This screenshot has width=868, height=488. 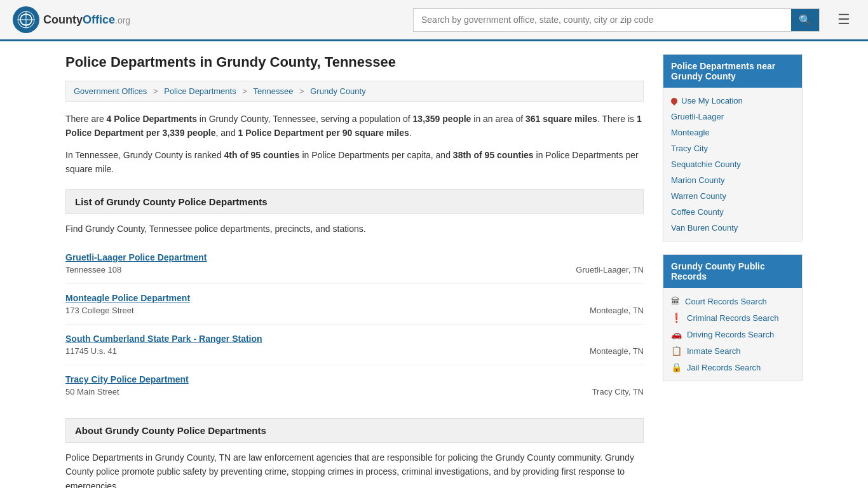 What do you see at coordinates (733, 100) in the screenshot?
I see `use-location-link: Use My Location` at bounding box center [733, 100].